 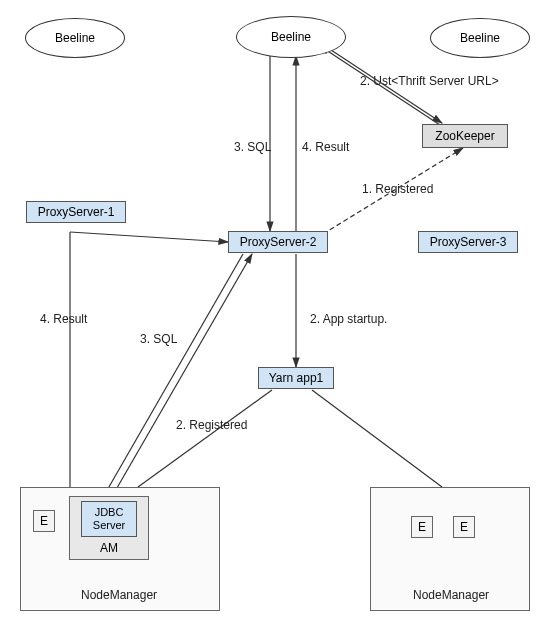 I want to click on proxyserver-1-node: ProxyServer-1, so click(x=76, y=212).